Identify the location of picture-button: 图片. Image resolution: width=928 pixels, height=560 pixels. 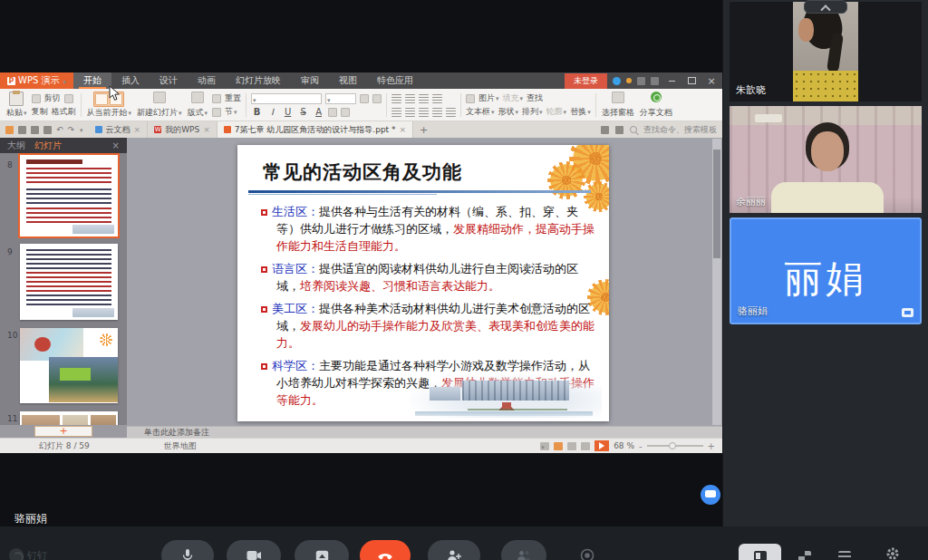
(489, 98).